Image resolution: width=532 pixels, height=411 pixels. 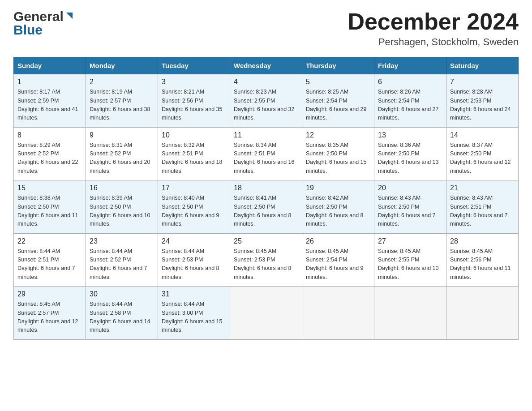 I want to click on day-info: Sunrise: 8:45 AMSunset: 2:57 PMDaylight:…, so click(x=50, y=317).